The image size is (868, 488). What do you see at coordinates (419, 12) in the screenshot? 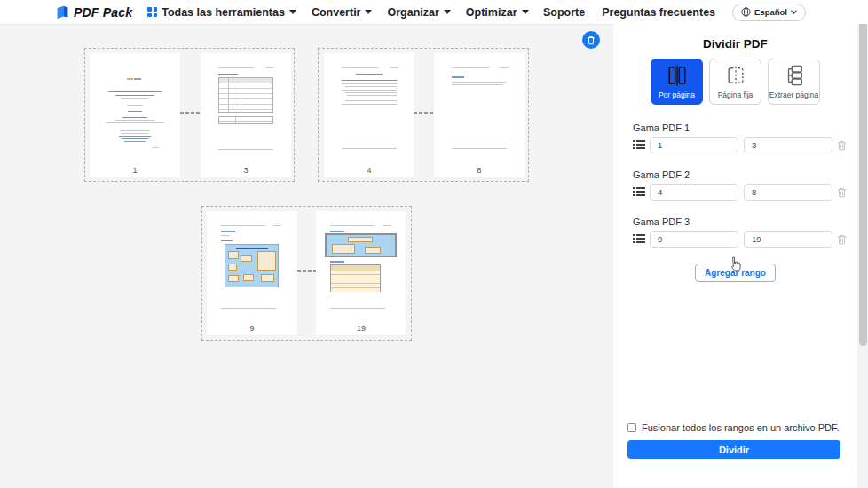
I see `nav-organizar: Organizar` at bounding box center [419, 12].